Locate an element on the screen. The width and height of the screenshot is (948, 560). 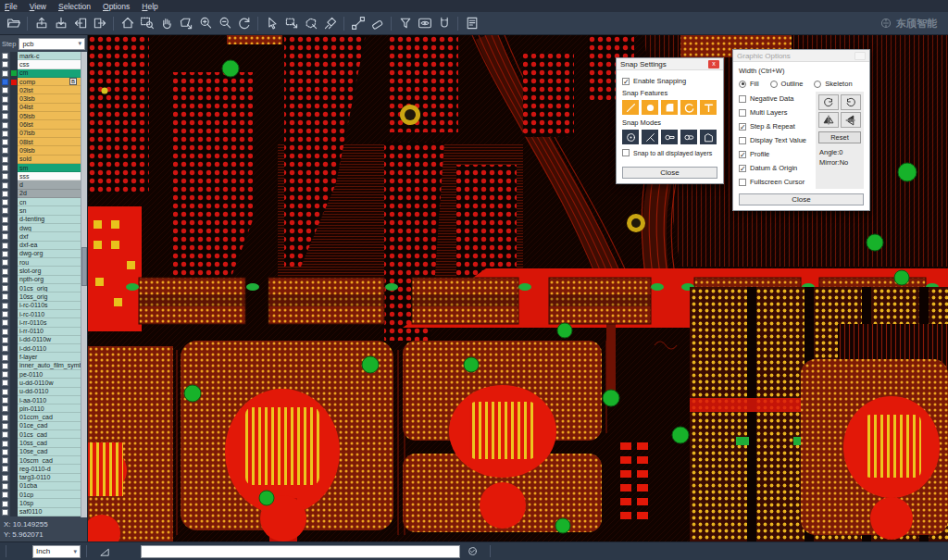
menu-options: Options is located at coordinates (117, 6).